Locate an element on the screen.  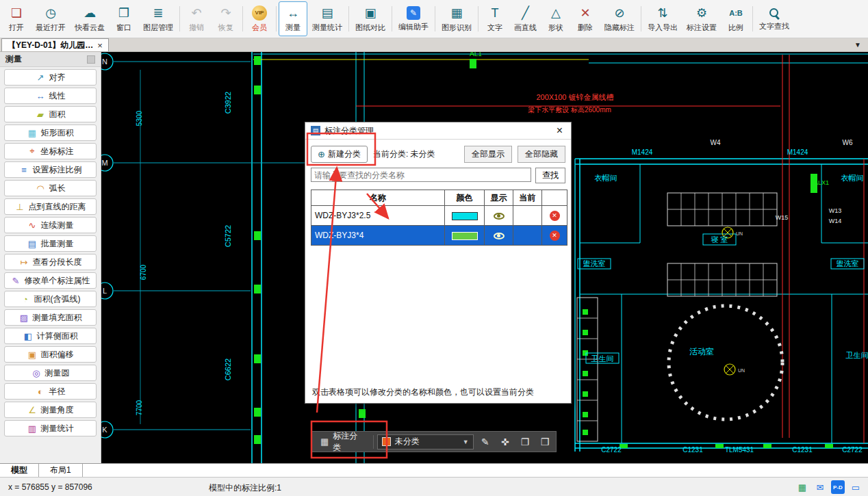
toolbar-import-export-button: ⇅导入导出 is located at coordinates (663, 19).